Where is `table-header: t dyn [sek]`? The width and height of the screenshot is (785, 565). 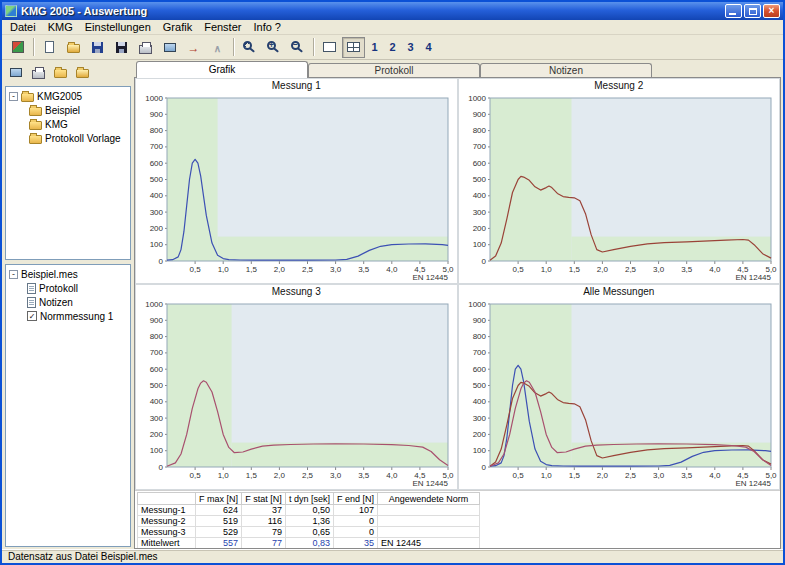
table-header: t dyn [sek] is located at coordinates (310, 499).